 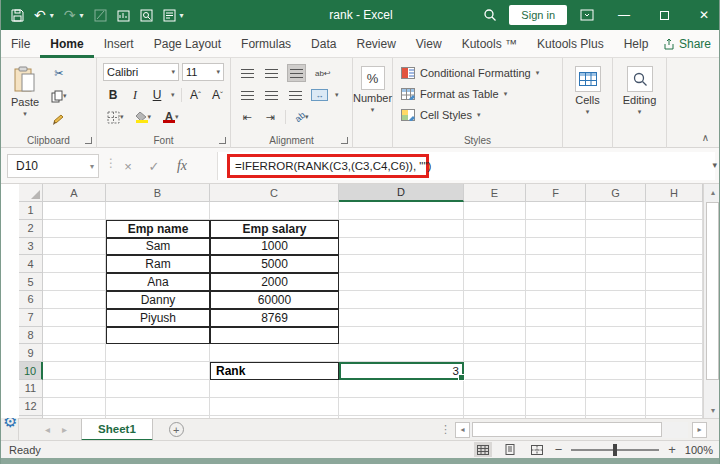 I want to click on row-header-5: 5, so click(x=31, y=282).